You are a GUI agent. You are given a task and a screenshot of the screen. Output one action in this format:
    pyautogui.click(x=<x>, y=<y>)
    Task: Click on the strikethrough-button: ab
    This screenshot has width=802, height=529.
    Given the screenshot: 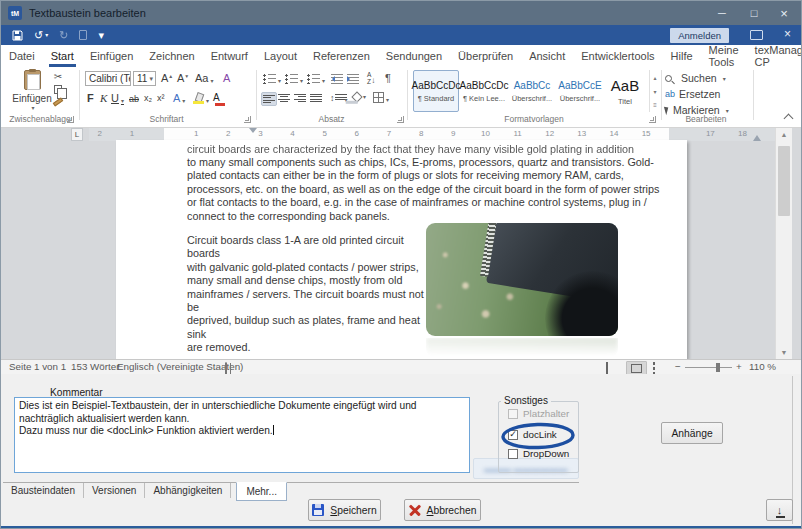 What is the action you would take?
    pyautogui.click(x=134, y=100)
    